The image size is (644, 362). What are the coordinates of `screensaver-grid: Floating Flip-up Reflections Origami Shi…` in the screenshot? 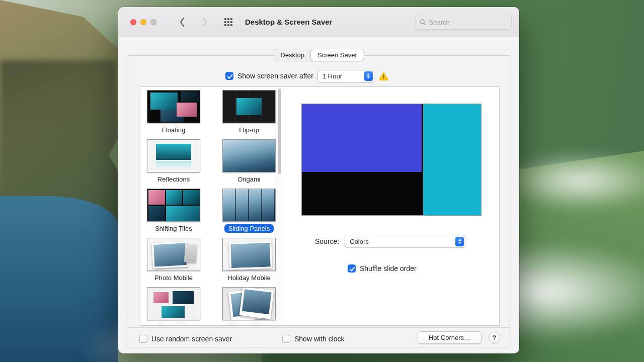 It's located at (208, 206).